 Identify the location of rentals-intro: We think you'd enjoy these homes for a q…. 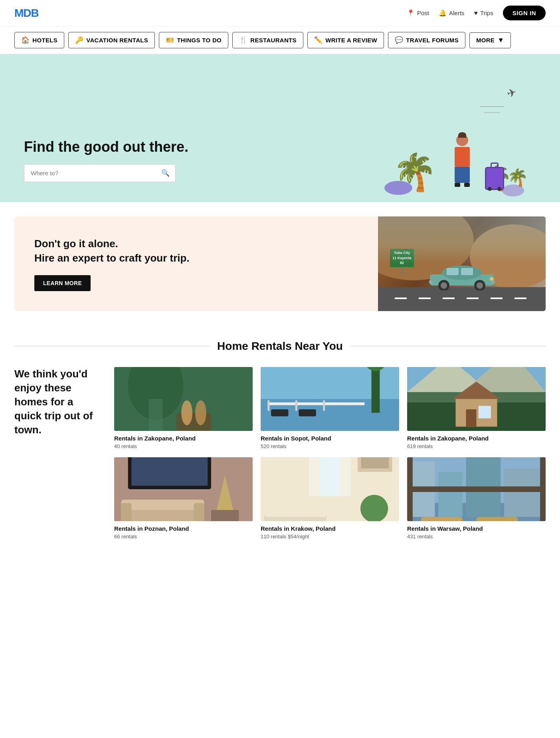
(58, 402).